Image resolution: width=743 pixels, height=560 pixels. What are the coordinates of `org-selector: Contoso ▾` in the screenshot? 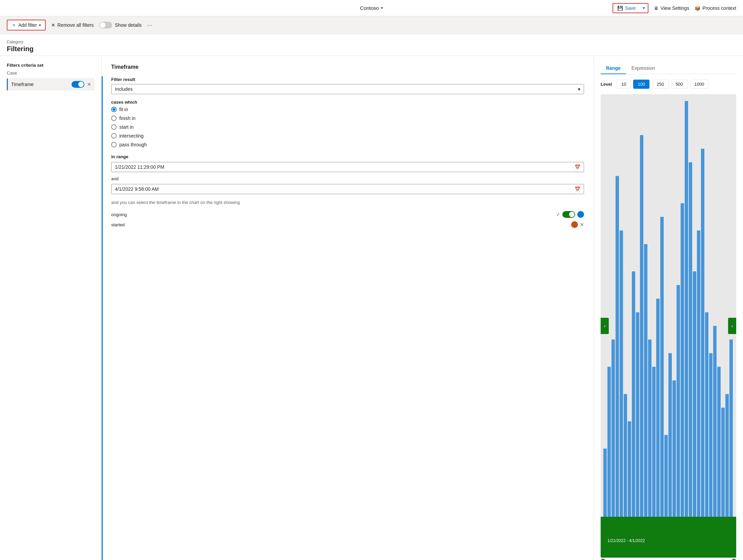 It's located at (372, 8).